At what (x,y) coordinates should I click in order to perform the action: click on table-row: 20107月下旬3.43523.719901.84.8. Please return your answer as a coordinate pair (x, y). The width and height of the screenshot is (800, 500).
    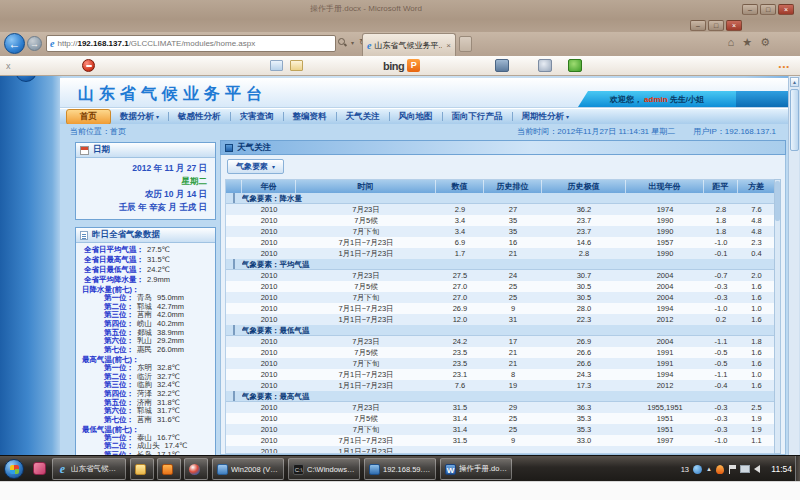
    Looking at the image, I should click on (500, 232).